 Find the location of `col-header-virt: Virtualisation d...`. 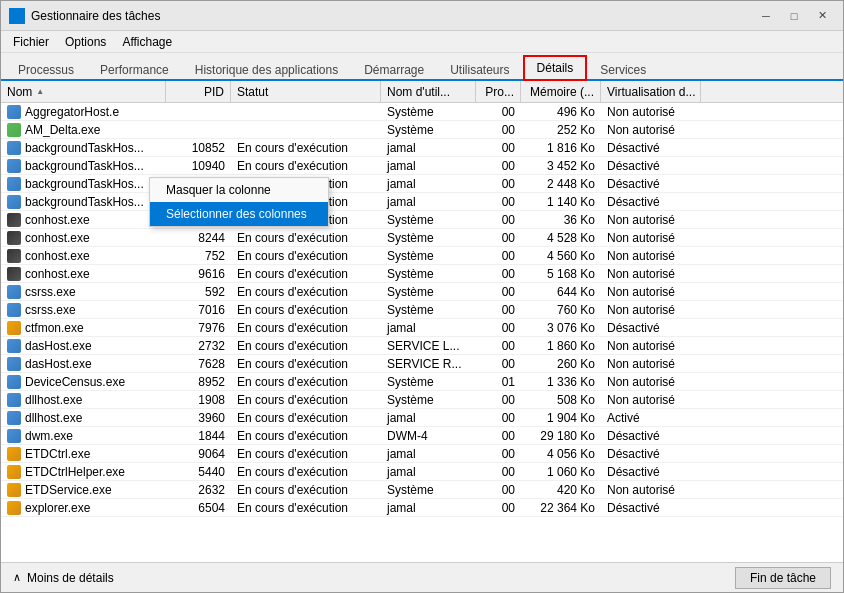

col-header-virt: Virtualisation d... is located at coordinates (651, 92).